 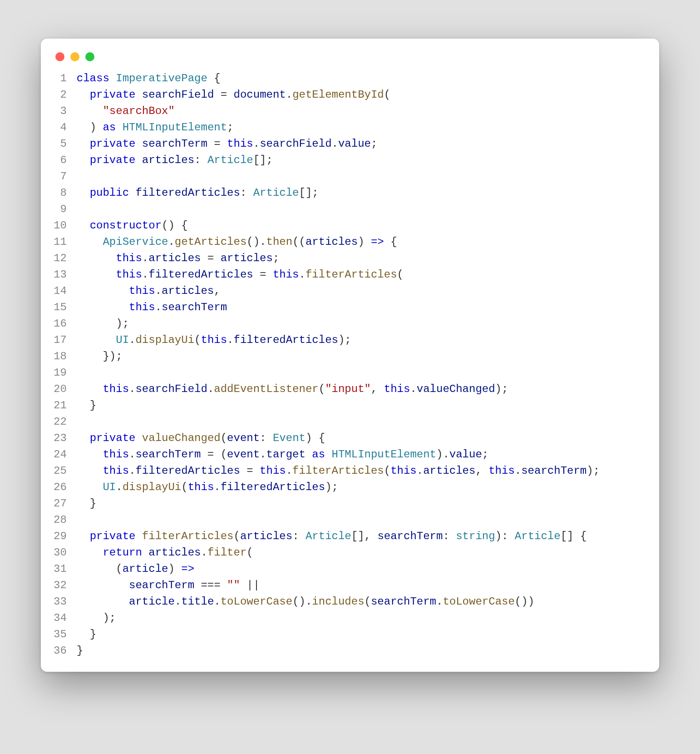 I want to click on code-line: this.searchTerm, so click(x=361, y=308).